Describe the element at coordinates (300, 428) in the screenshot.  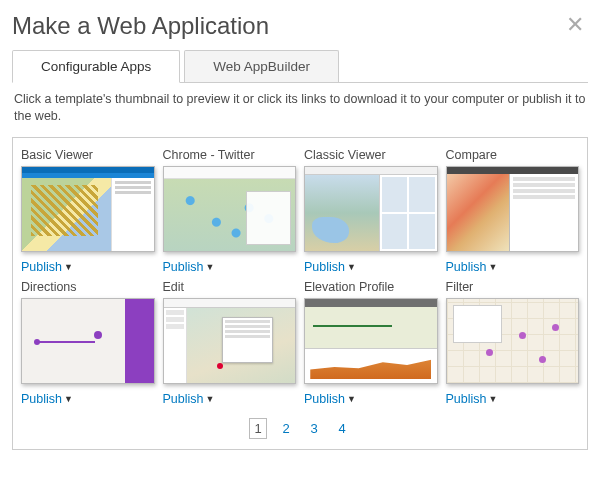
I see `pagination: 1 2 3 4` at that location.